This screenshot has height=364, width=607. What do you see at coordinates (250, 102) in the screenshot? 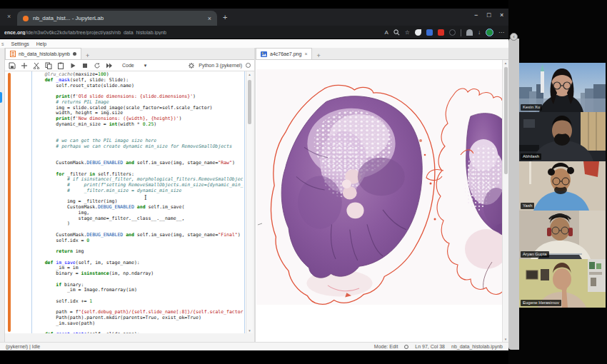
I see `notebook-scroll-thumb` at bounding box center [250, 102].